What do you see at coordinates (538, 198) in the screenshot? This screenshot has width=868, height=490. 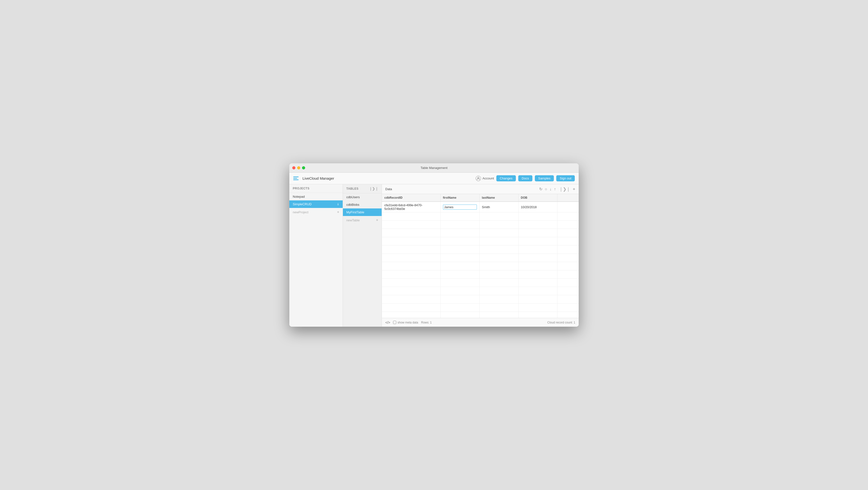 I see `col-header-dob: DOB` at bounding box center [538, 198].